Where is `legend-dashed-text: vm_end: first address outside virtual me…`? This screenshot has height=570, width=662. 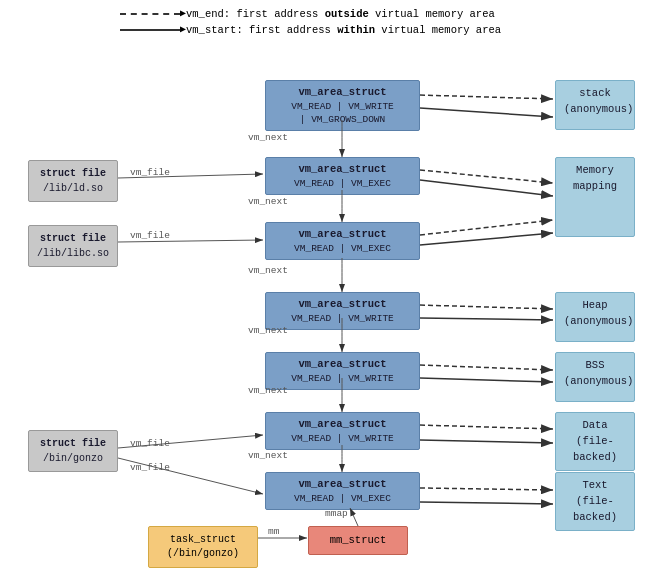
legend-dashed-text: vm_end: first address outside virtual me… is located at coordinates (340, 14).